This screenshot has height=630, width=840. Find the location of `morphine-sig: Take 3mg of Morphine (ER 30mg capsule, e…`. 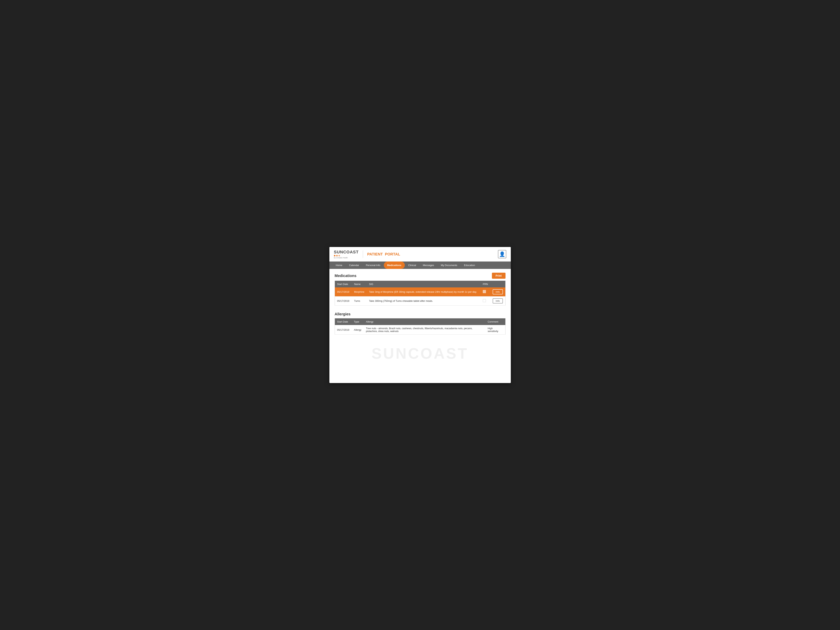

morphine-sig: Take 3mg of Morphine (ER 30mg capsule, e… is located at coordinates (424, 292).